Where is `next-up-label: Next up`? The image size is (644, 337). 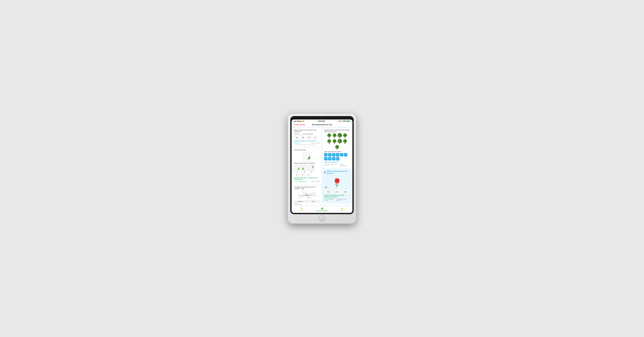 next-up-label: Next up is located at coordinates (297, 143).